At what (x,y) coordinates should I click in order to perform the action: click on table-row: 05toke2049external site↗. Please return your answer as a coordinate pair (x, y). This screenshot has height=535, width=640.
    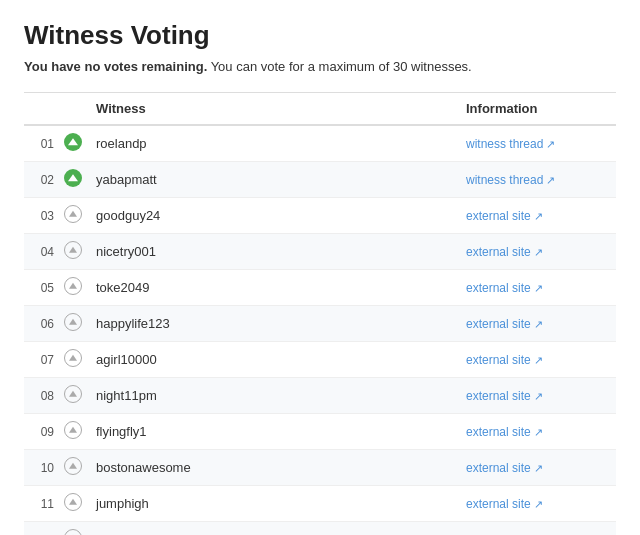
    Looking at the image, I should click on (320, 288).